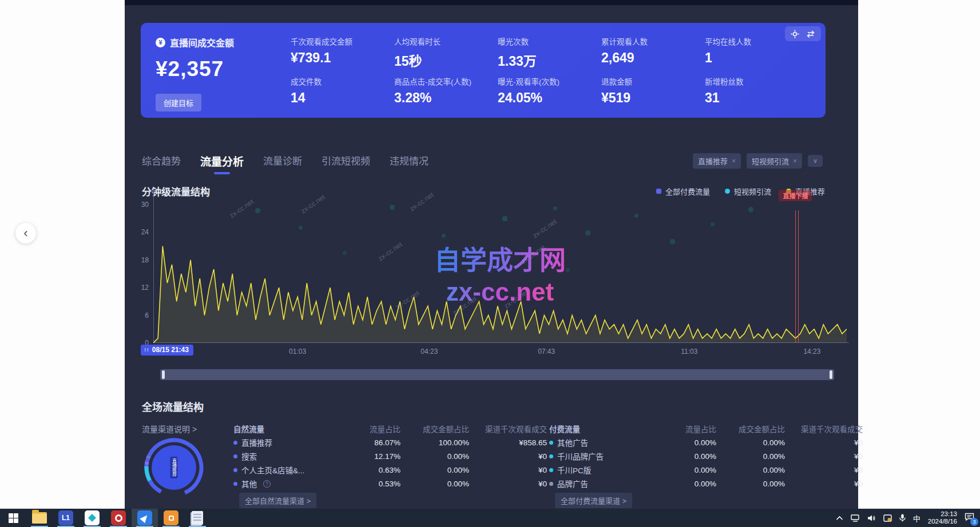 This screenshot has height=527, width=980. What do you see at coordinates (92, 518) in the screenshot?
I see `teal-app-icon` at bounding box center [92, 518].